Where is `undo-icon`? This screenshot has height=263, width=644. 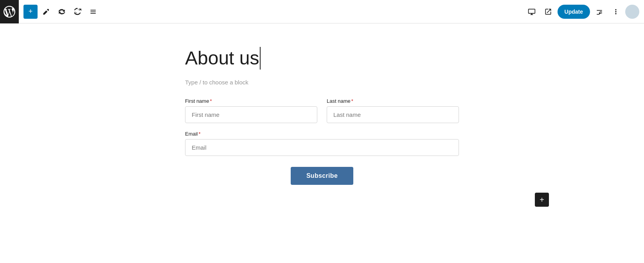
undo-icon is located at coordinates (62, 12).